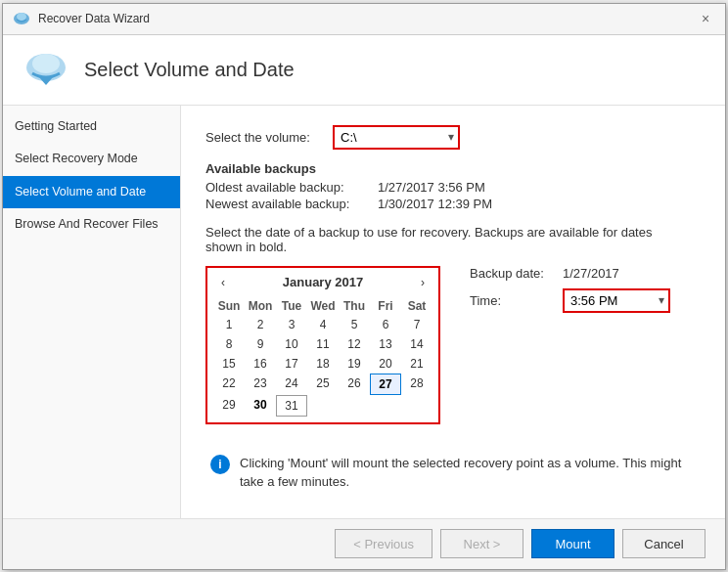  Describe the element at coordinates (573, 544) in the screenshot. I see `mount-button: Mount` at that location.